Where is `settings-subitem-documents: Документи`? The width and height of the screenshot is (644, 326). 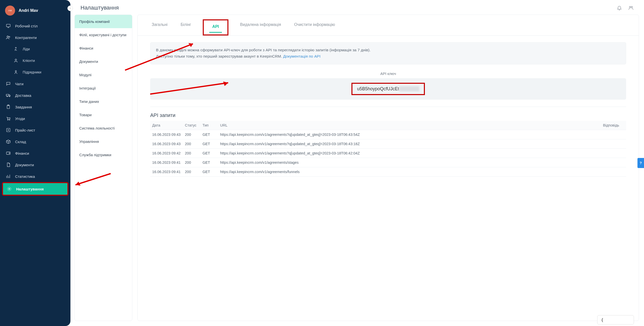
settings-subitem-documents: Документи is located at coordinates (103, 61).